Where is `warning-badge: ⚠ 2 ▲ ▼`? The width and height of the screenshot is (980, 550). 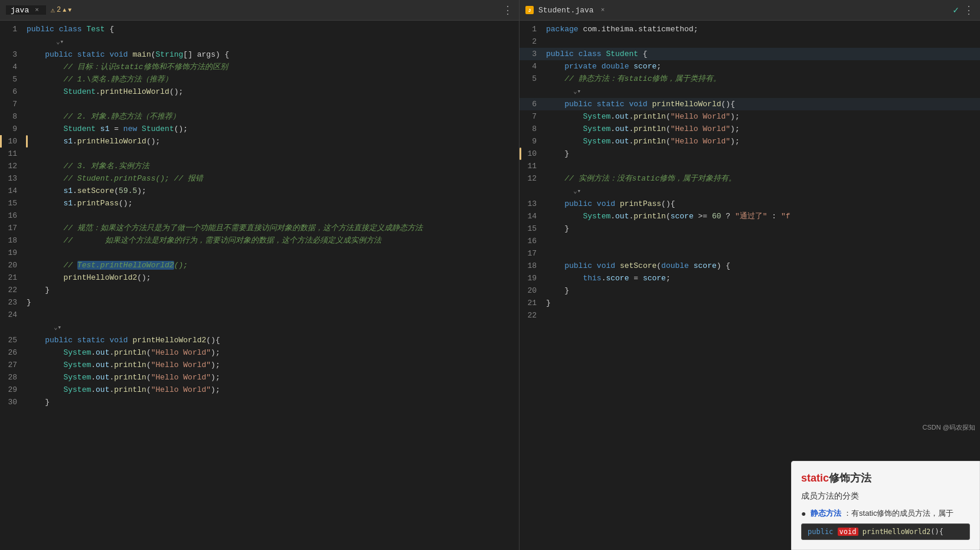
warning-badge: ⚠ 2 ▲ ▼ is located at coordinates (61, 11).